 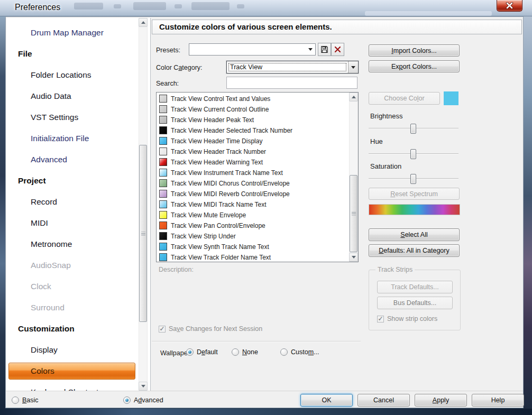 I want to click on select-all-button: Select All, so click(x=414, y=235).